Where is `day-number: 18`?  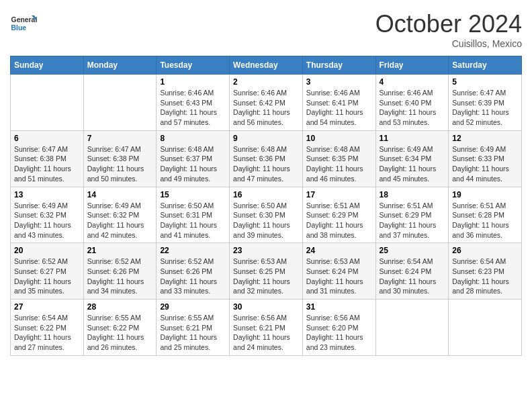
day-number: 18 is located at coordinates (412, 195).